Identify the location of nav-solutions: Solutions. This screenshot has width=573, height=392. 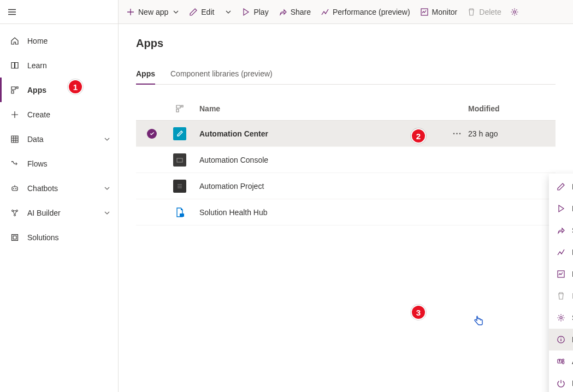
(59, 237).